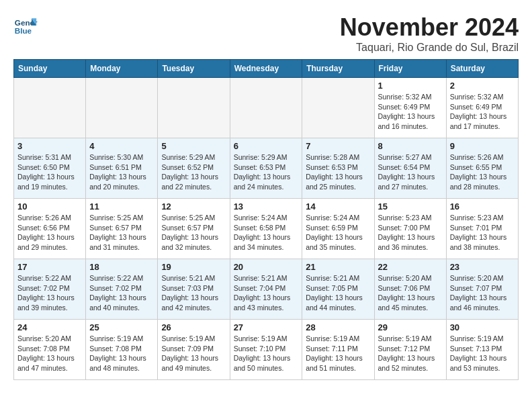 The image size is (532, 411). Describe the element at coordinates (429, 34) in the screenshot. I see `title-area: November 2024 Taquari, Rio Grande do Sul…` at that location.